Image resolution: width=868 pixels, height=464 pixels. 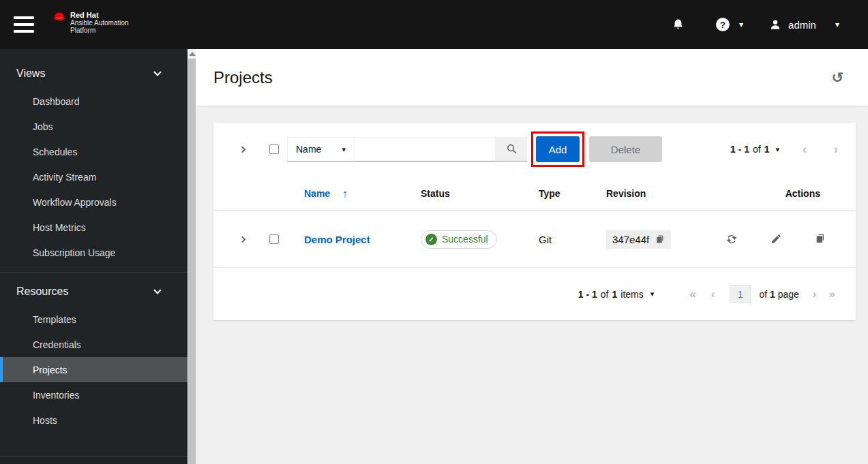 I want to click on footer-page-of: of 1 page, so click(x=779, y=294).